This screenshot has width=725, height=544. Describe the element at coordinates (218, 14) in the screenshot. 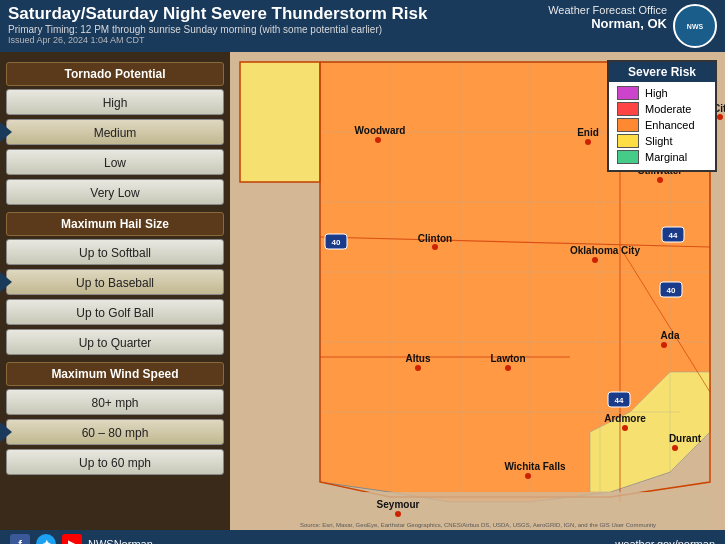

I see `page-title: Saturday/Saturday Night Severe Thunderst…` at that location.